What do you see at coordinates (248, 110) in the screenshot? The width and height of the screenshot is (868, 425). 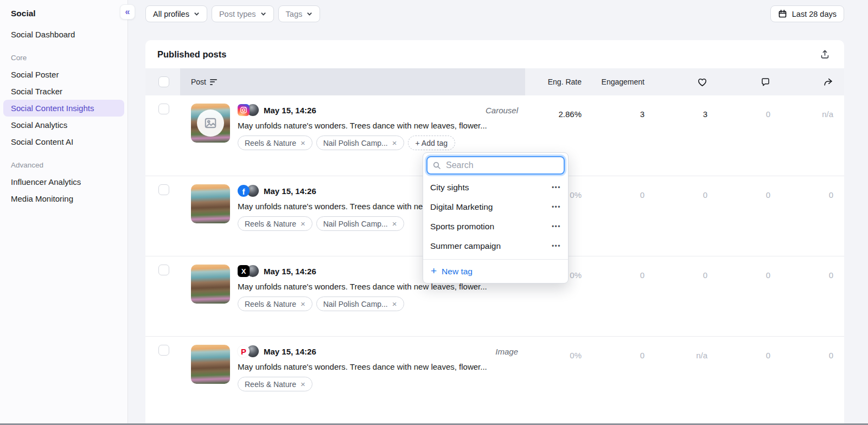 I see `platform-stack` at bounding box center [248, 110].